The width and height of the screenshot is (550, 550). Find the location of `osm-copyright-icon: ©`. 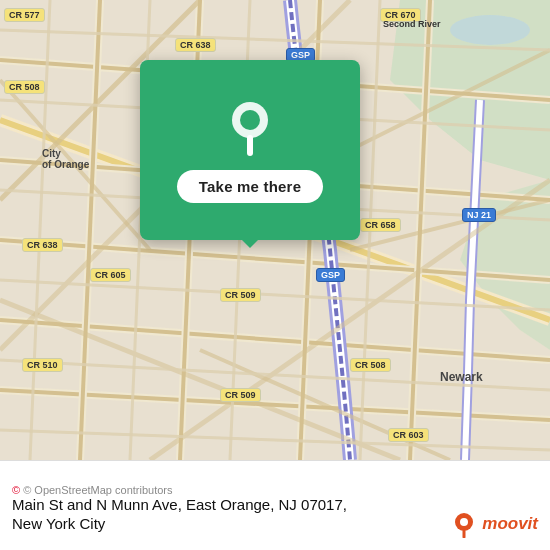

osm-copyright-icon: © is located at coordinates (16, 490).